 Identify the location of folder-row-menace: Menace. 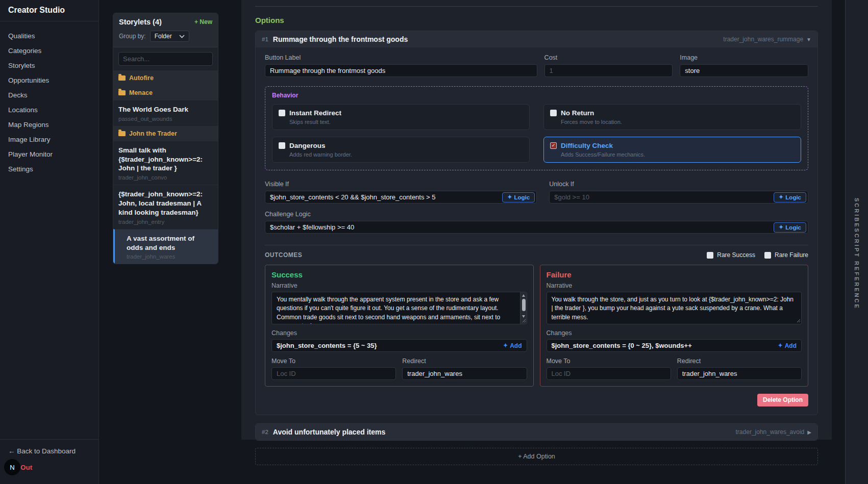
(165, 93).